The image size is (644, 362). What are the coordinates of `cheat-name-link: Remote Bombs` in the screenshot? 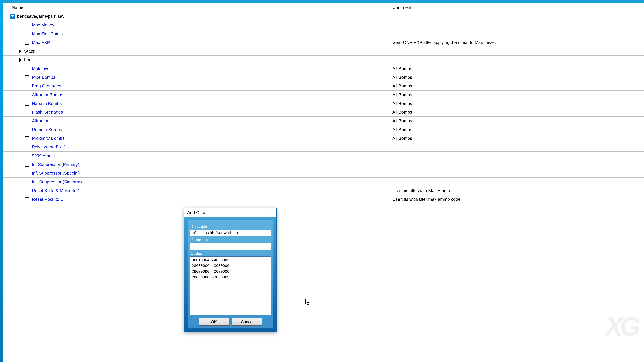 It's located at (47, 129).